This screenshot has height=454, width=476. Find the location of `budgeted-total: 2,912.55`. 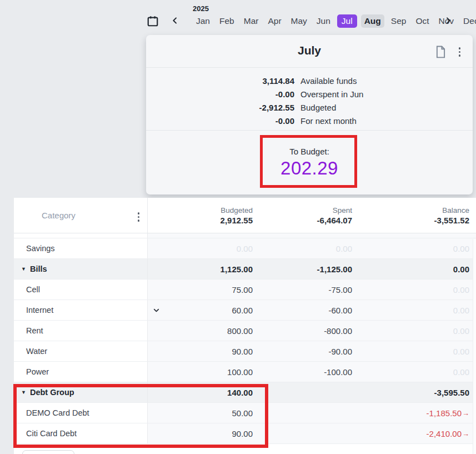

budgeted-total: 2,912.55 is located at coordinates (237, 220).